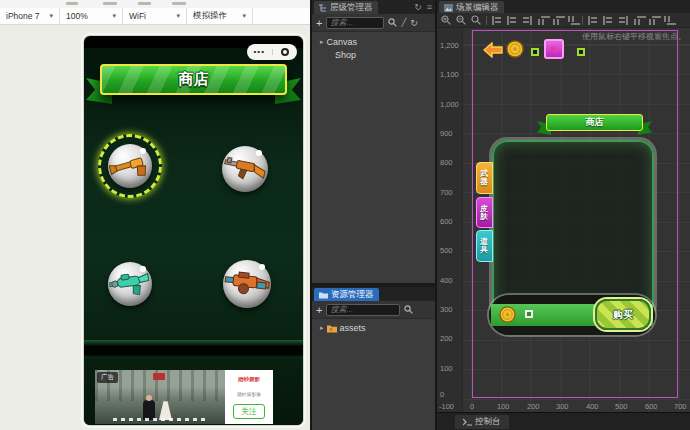 This screenshot has width=690, height=430. I want to click on weapon-slot-machinegun, so click(247, 284).